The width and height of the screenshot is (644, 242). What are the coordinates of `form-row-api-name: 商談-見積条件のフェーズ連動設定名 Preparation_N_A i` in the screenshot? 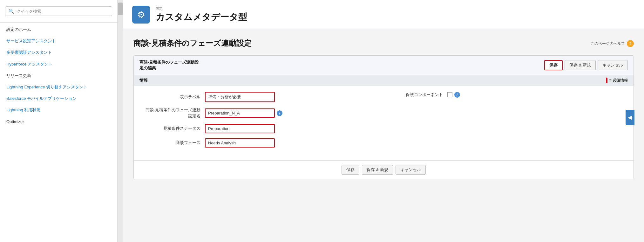 It's located at (384, 113).